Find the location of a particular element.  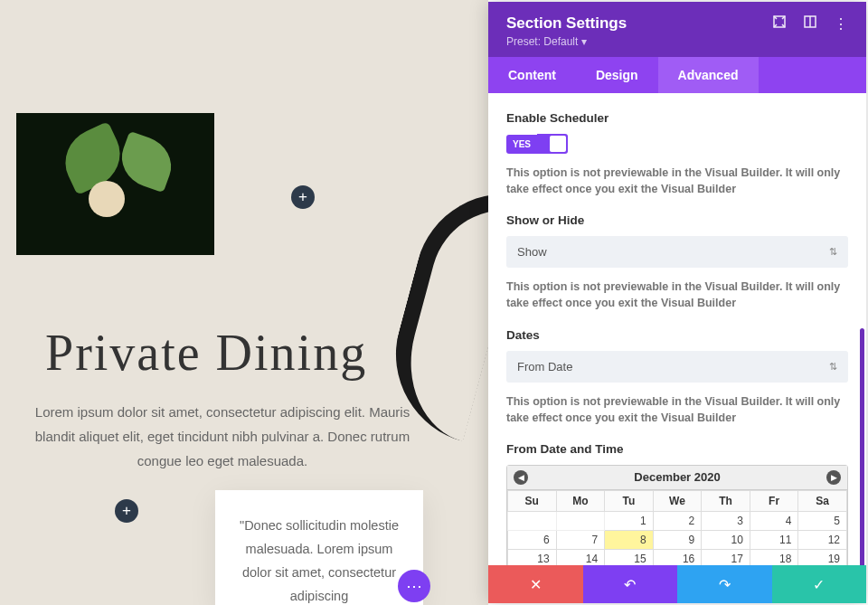

more-icon: ⋯ is located at coordinates (414, 586).